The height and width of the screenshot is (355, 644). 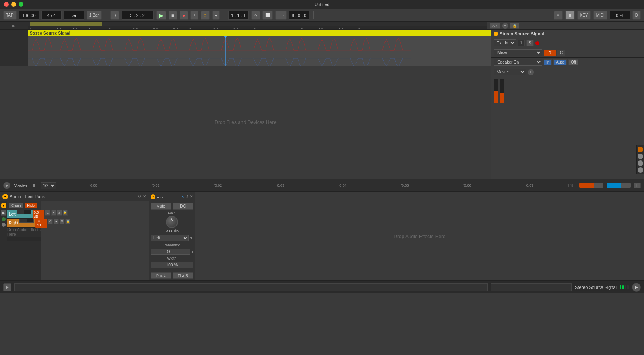 What do you see at coordinates (514, 26) in the screenshot?
I see `lock-btn: 🔒` at bounding box center [514, 26].